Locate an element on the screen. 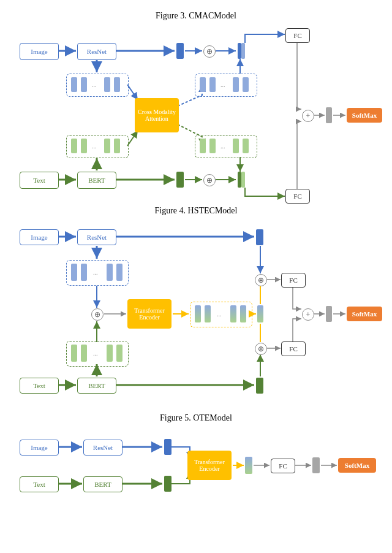 The image size is (392, 553). te-box-4: Transformer Encoder is located at coordinates (149, 314).